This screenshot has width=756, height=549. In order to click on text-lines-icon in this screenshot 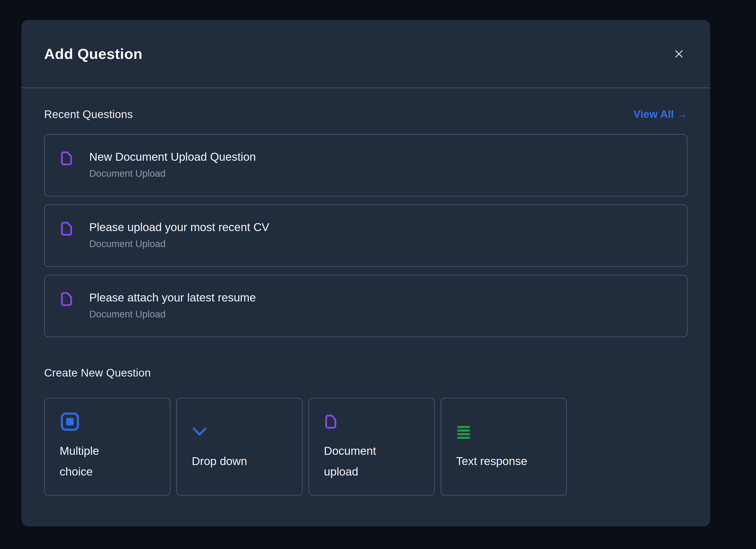, I will do `click(464, 432)`.